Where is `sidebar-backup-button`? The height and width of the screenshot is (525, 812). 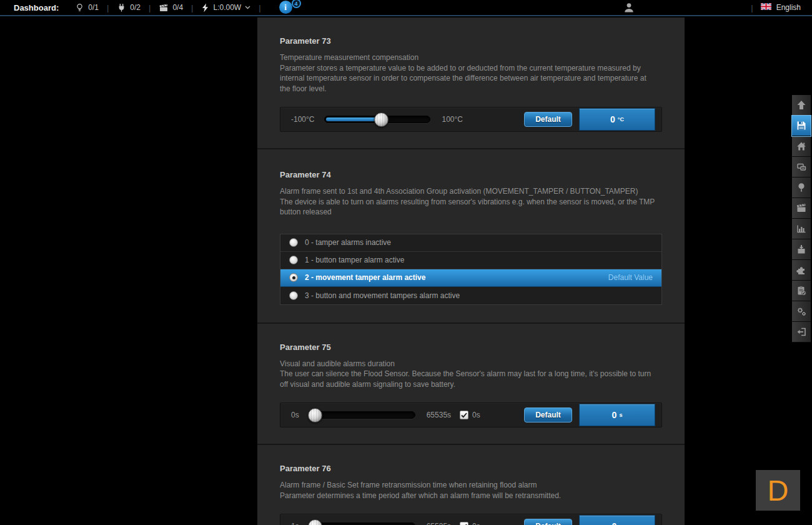 sidebar-backup-button is located at coordinates (801, 250).